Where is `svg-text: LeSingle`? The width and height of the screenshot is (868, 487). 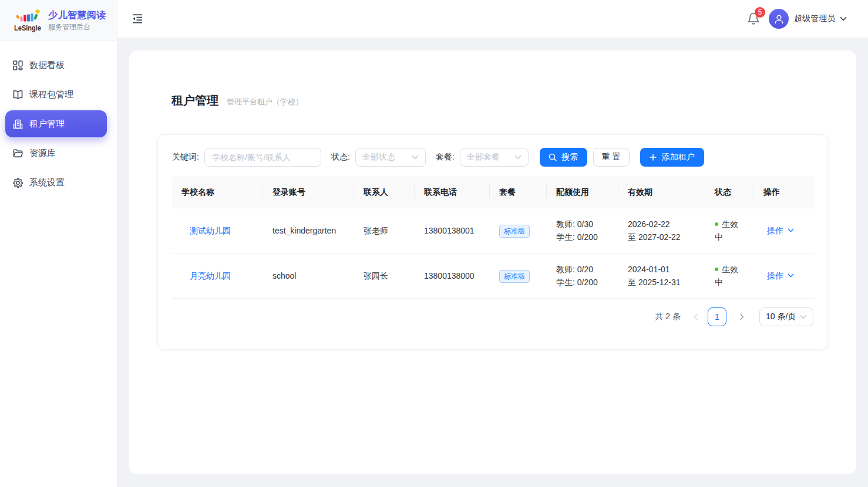
svg-text: LeSingle is located at coordinates (28, 28).